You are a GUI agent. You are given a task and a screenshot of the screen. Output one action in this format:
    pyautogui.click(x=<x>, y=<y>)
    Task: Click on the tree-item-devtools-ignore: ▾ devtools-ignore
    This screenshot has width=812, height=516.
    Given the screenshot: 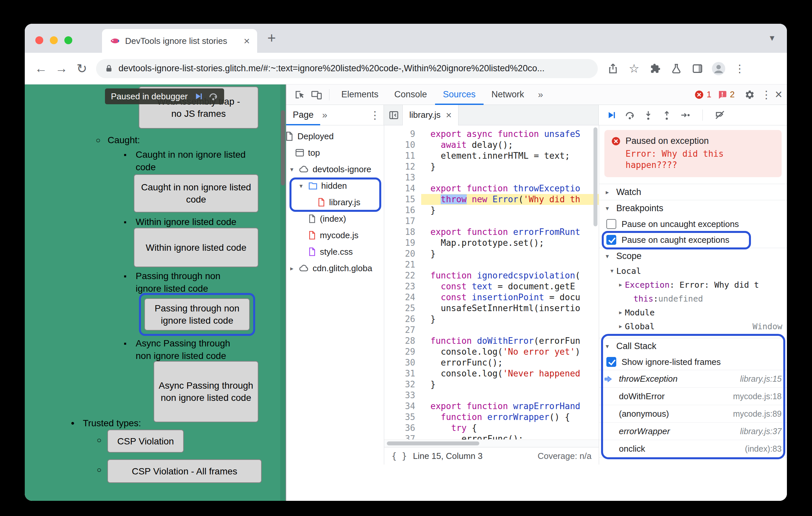 What is the action you would take?
    pyautogui.click(x=335, y=169)
    